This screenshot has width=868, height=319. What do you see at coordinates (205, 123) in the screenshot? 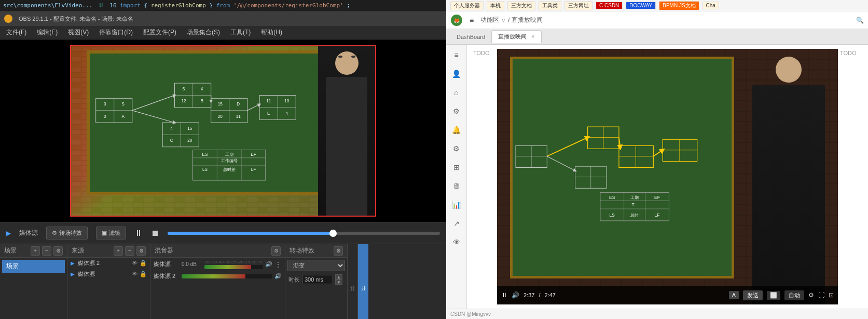
I see `preview-blackboard: 0 S 0 A 5 X 12 B 15` at bounding box center [205, 123].